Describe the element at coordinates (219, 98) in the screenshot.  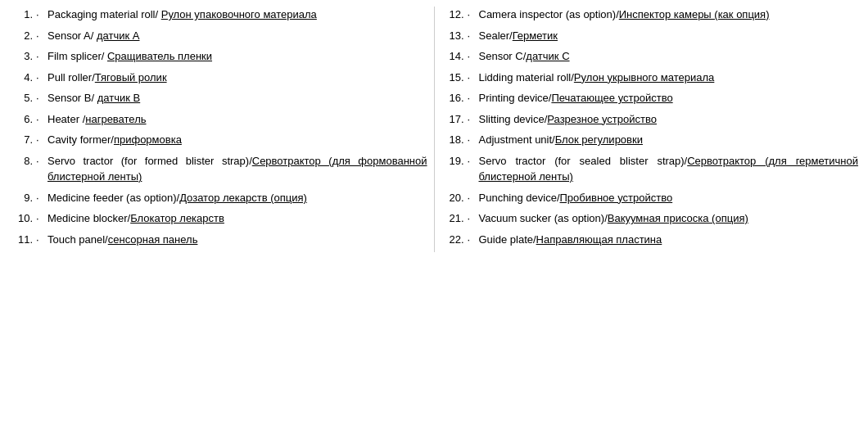
I see `list-item: 5. · Sensor B/ датчик В` at that location.